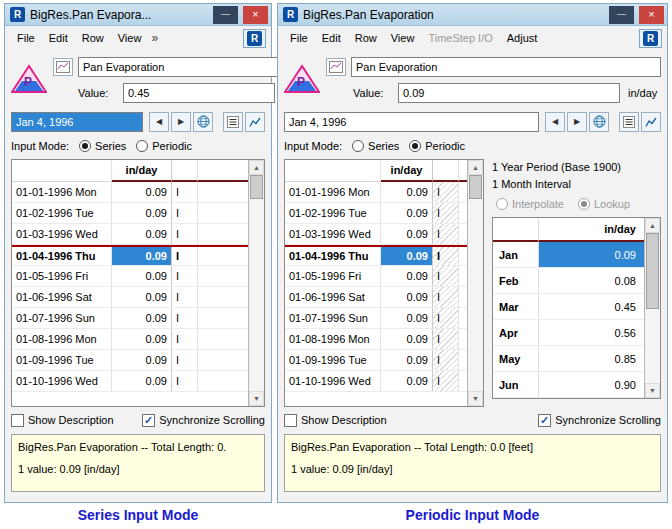  I want to click on menu-overflow-chevron: », so click(154, 38).